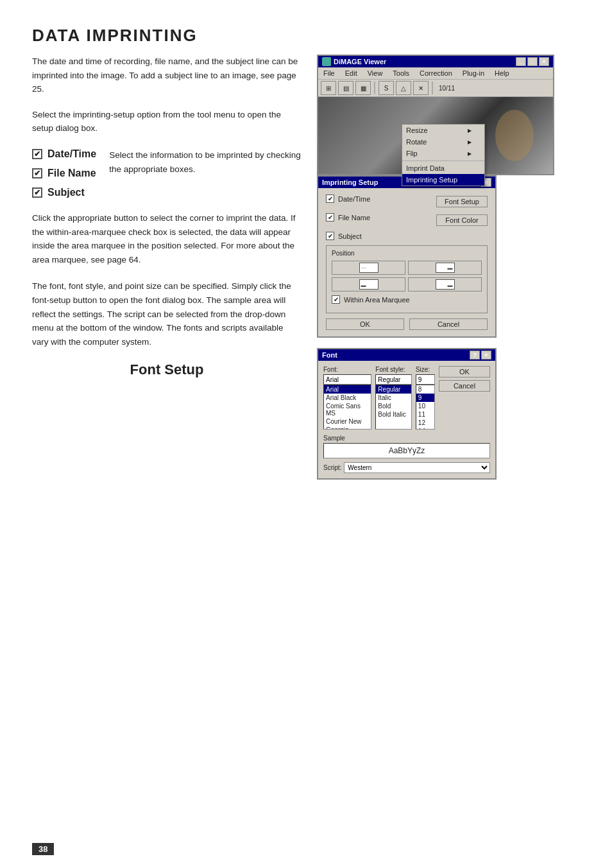 The width and height of the screenshot is (612, 868). I want to click on menu-plugin: Plug-in, so click(473, 73).